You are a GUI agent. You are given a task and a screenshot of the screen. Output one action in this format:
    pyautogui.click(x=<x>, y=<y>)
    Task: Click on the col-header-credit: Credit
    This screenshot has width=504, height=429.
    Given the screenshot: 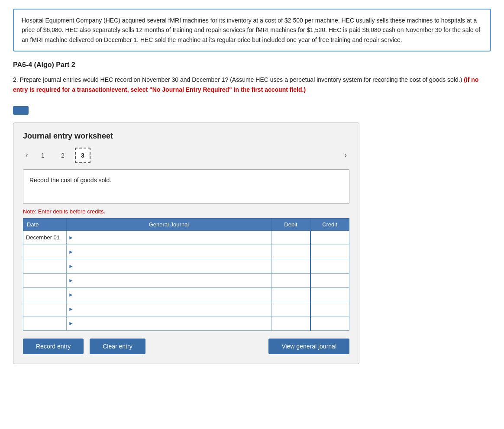 What is the action you would take?
    pyautogui.click(x=330, y=224)
    